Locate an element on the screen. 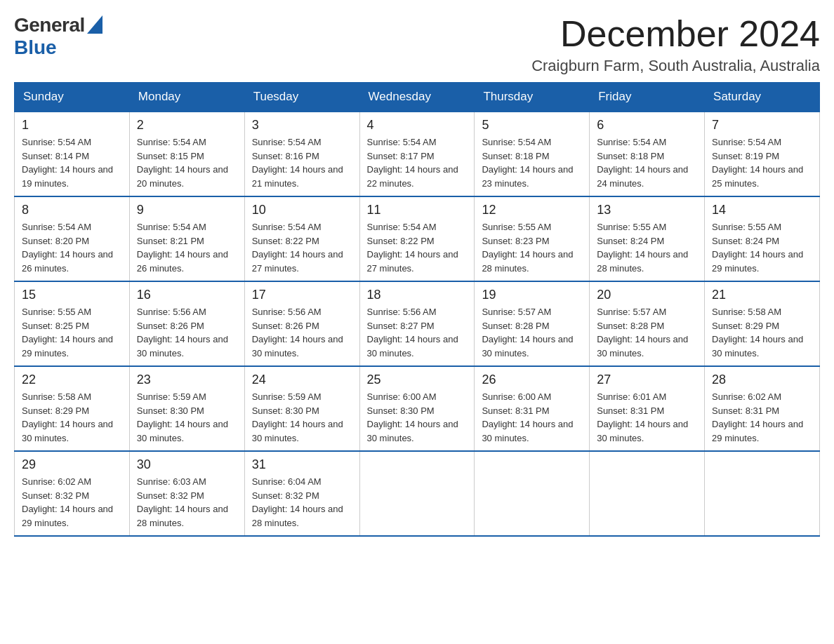 The width and height of the screenshot is (834, 644). sunset-label: Sunset: 8:18 PM is located at coordinates (515, 156).